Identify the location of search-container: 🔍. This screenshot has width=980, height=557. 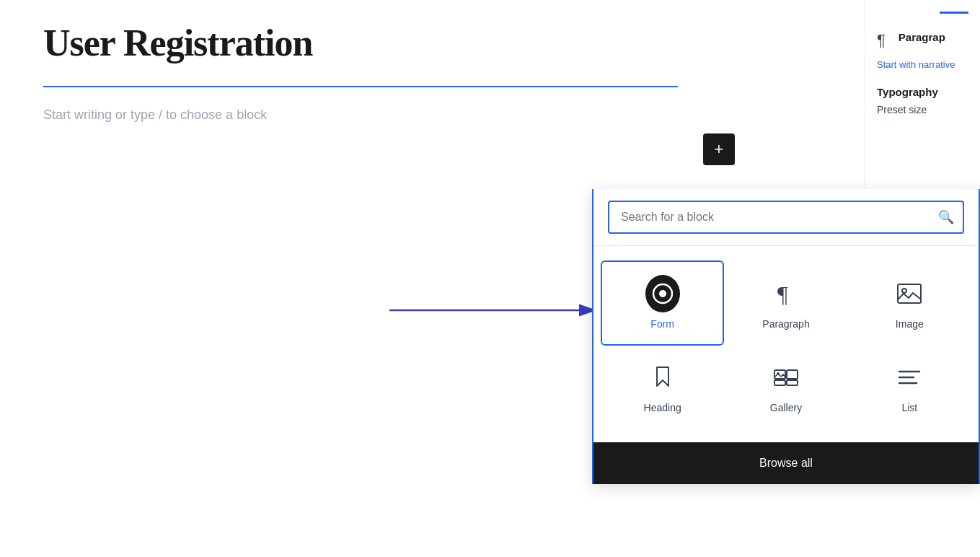
(786, 218).